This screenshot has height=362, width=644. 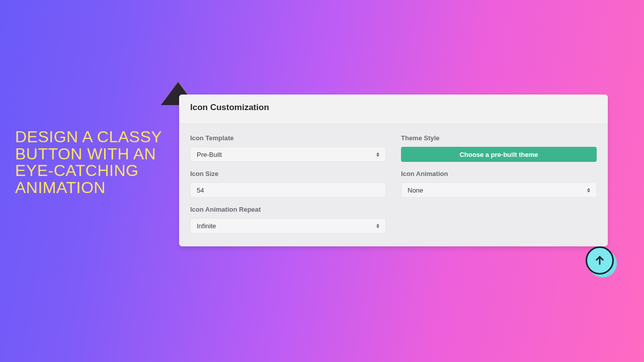 What do you see at coordinates (288, 174) in the screenshot?
I see `label-icon-size: Icon Size` at bounding box center [288, 174].